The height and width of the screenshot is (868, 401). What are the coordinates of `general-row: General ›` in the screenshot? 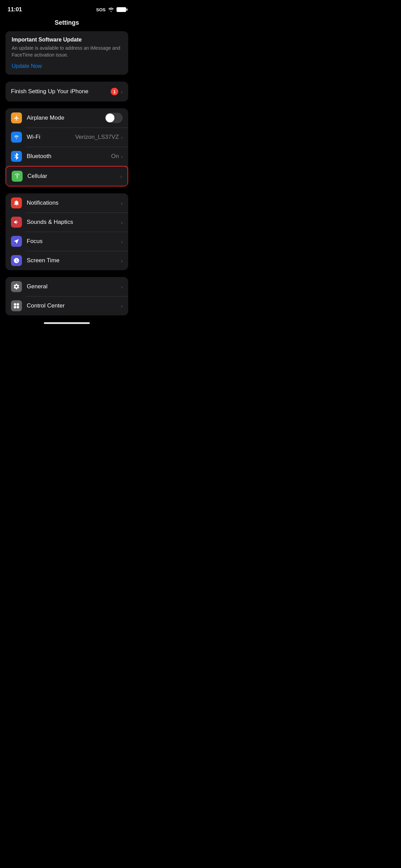 It's located at (67, 287).